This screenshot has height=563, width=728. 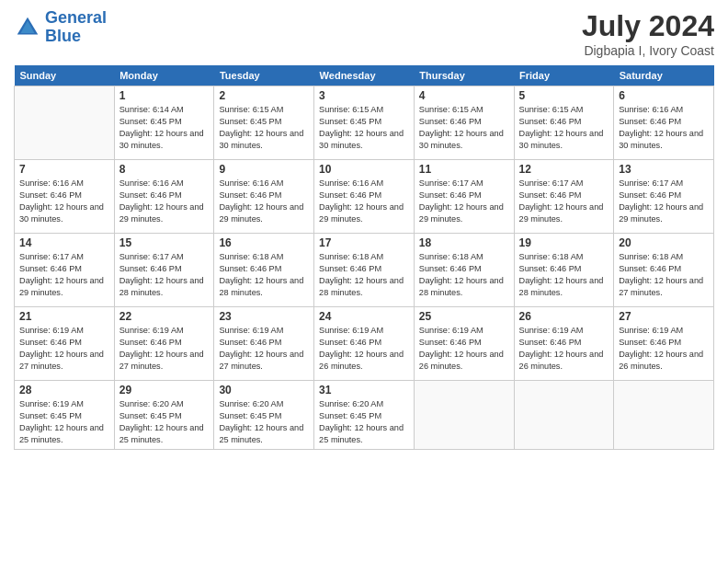 I want to click on date-number: 21, so click(x=64, y=316).